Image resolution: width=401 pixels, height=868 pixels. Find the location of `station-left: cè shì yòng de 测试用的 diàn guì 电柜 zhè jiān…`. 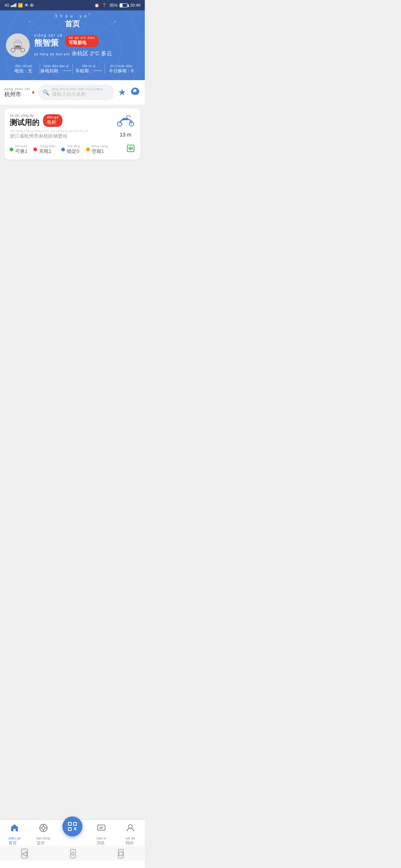

station-left: cè shì yòng de 测试用的 diàn guì 电柜 zhè jiān… is located at coordinates (63, 126).